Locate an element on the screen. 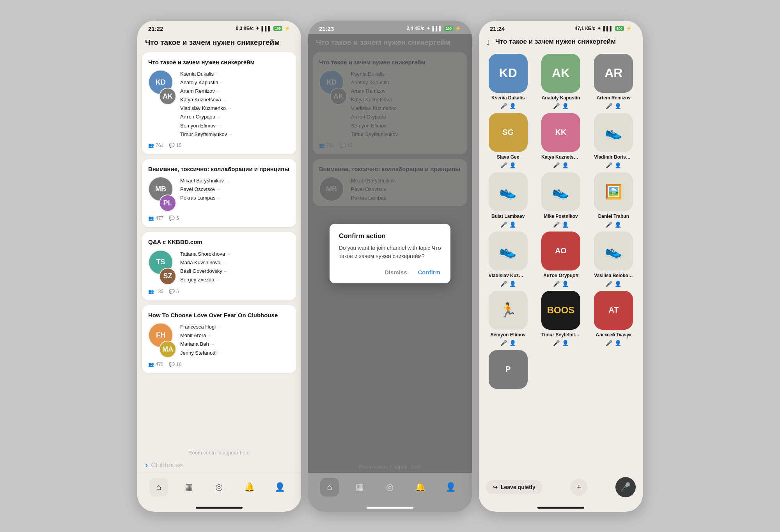 This screenshot has height=532, width=780. stat-comments-1: 💬15 is located at coordinates (175, 145).